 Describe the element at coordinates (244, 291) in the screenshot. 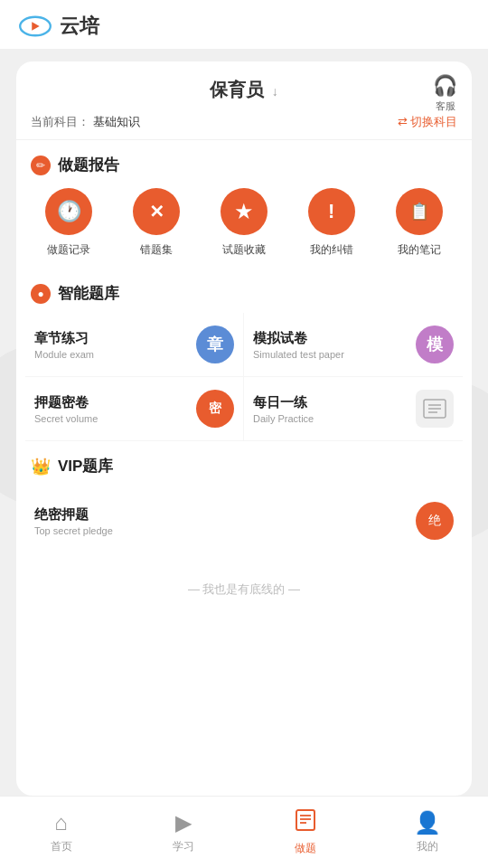

I see `smart-section-header: ● 智能题库` at that location.